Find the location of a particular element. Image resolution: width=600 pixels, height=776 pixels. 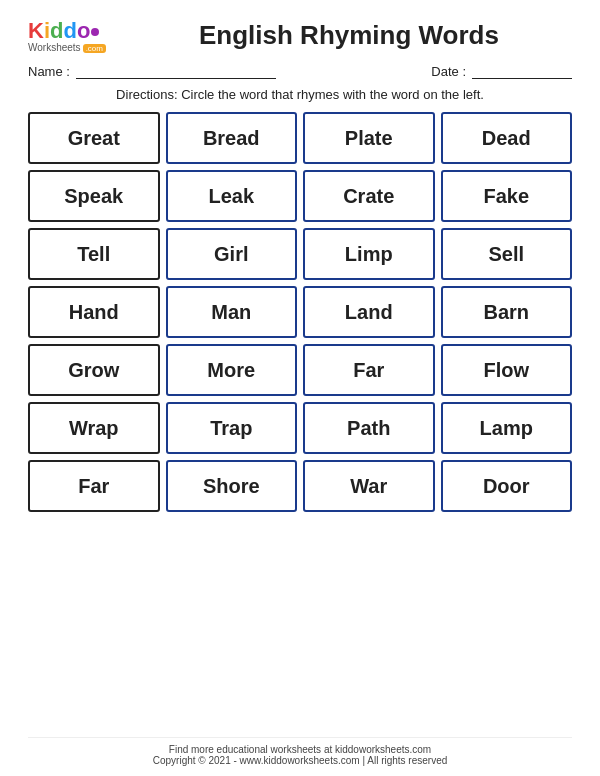

logo-letter-o: o is located at coordinates (84, 30).